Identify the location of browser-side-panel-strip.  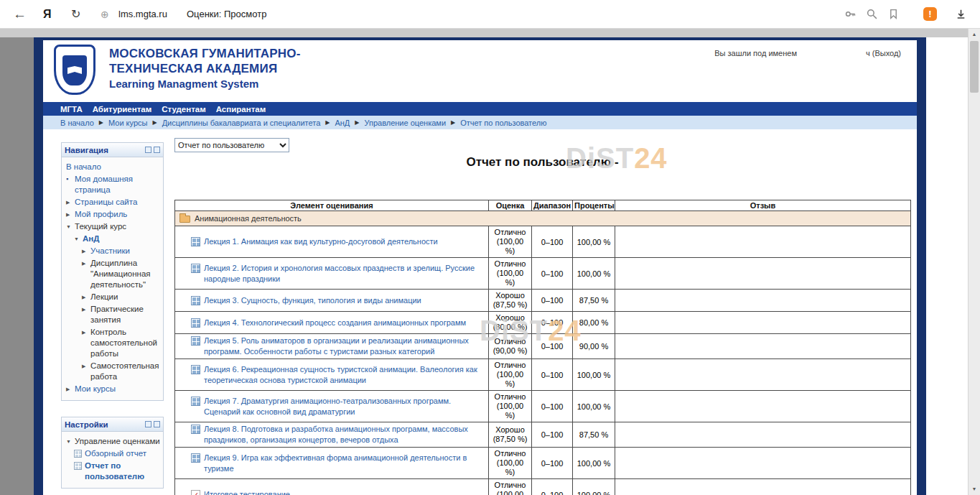
(17, 266).